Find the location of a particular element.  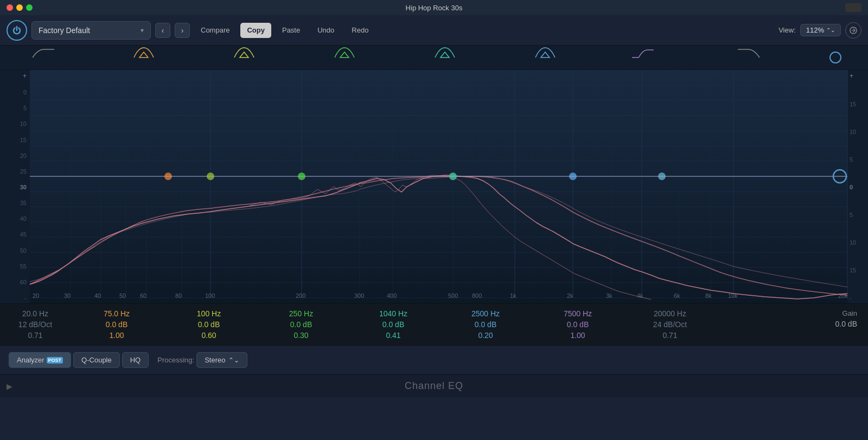

gain-info: Gain 0.0 dB is located at coordinates (792, 324).